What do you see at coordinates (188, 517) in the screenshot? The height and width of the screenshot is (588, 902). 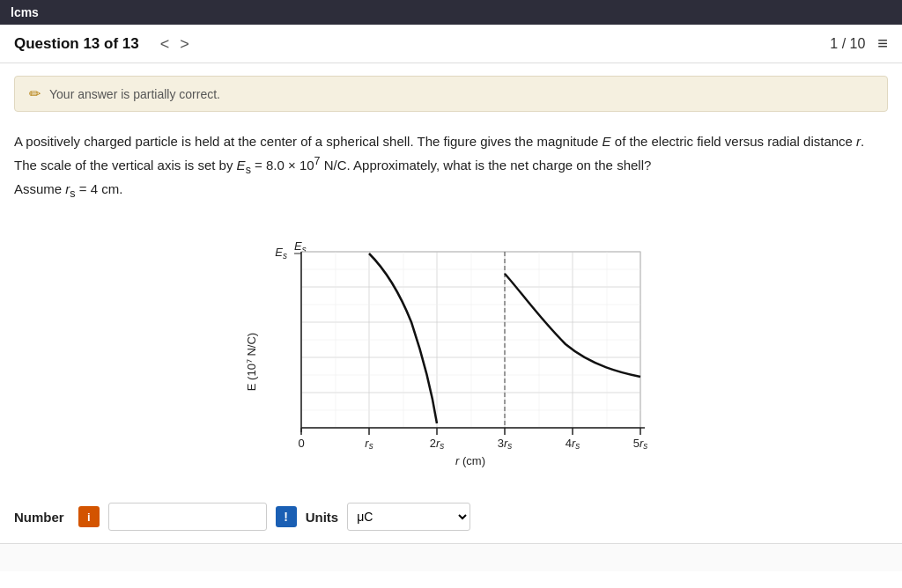 I see `number-input` at bounding box center [188, 517].